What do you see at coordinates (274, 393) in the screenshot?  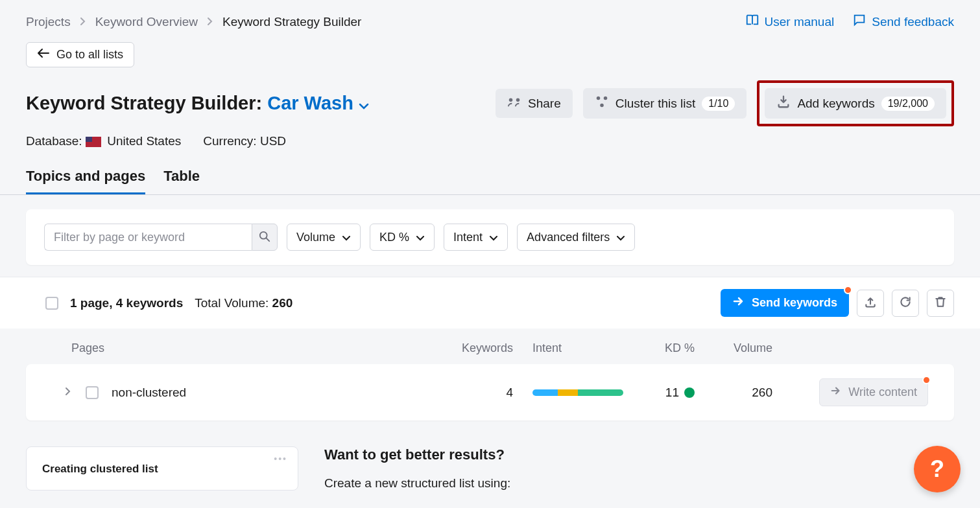 I see `row-name: non-clustered` at bounding box center [274, 393].